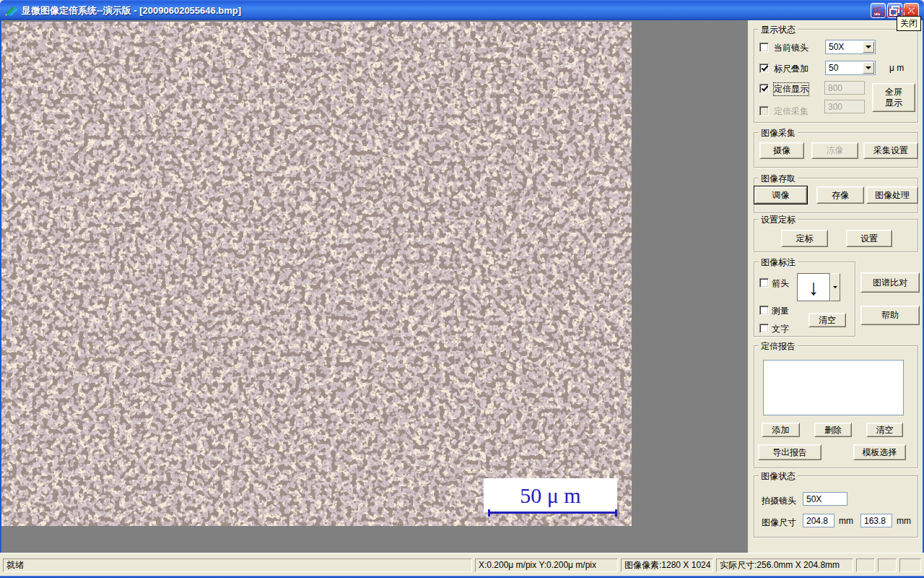 The width and height of the screenshot is (924, 578). What do you see at coordinates (131, 11) in the screenshot?
I see `window-title: 显微图像定倍系统--演示版 - [20090602055646.bmp]` at bounding box center [131, 11].